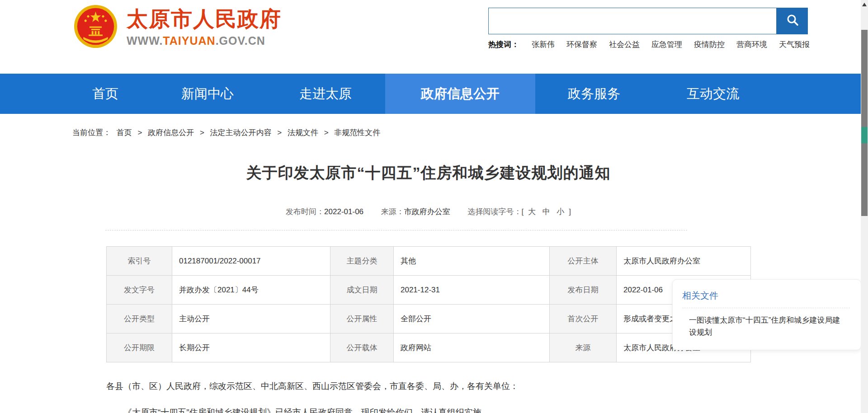 The image size is (868, 413). I want to click on meta-value-topic-category: 其他, so click(472, 261).